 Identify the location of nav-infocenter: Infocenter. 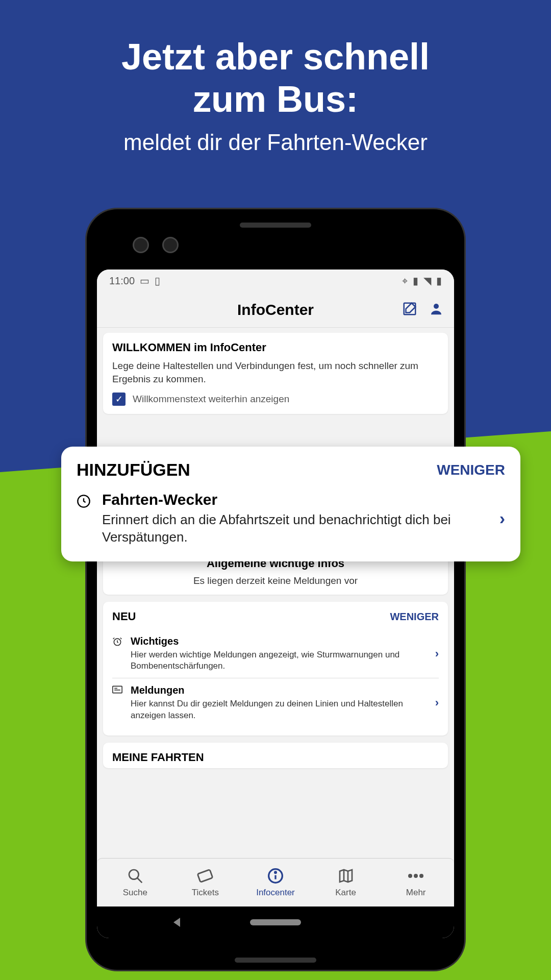
(276, 883).